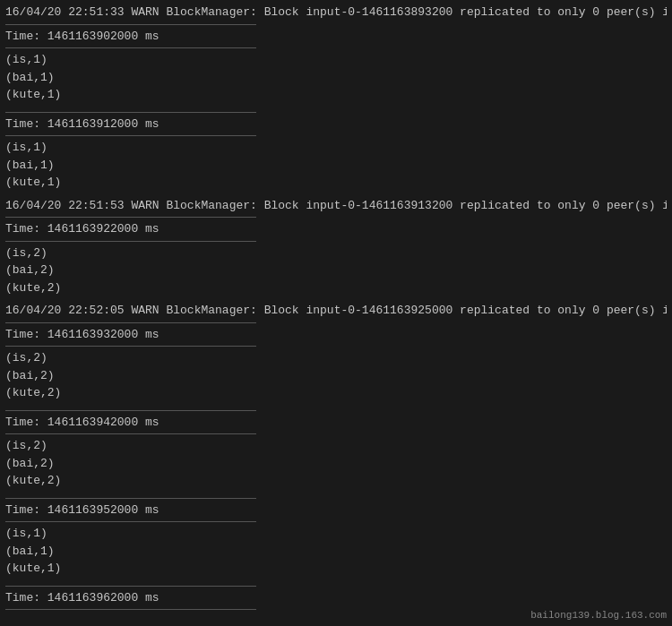 The width and height of the screenshot is (672, 626). What do you see at coordinates (336, 510) in the screenshot?
I see `time-line: Time: 1461163952000 ms` at bounding box center [336, 510].